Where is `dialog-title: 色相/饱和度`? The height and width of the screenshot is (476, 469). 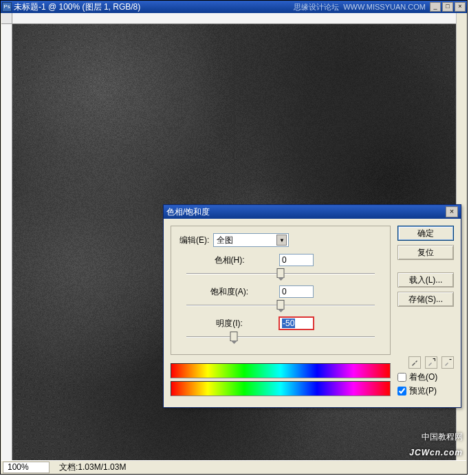
dialog-title: 色相/饱和度 is located at coordinates (306, 212).